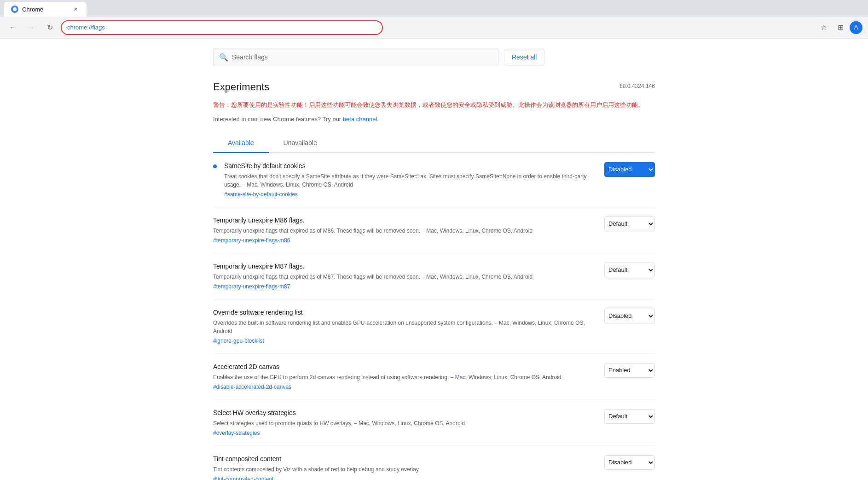  What do you see at coordinates (241, 87) in the screenshot?
I see `page-title: Experiments` at bounding box center [241, 87].